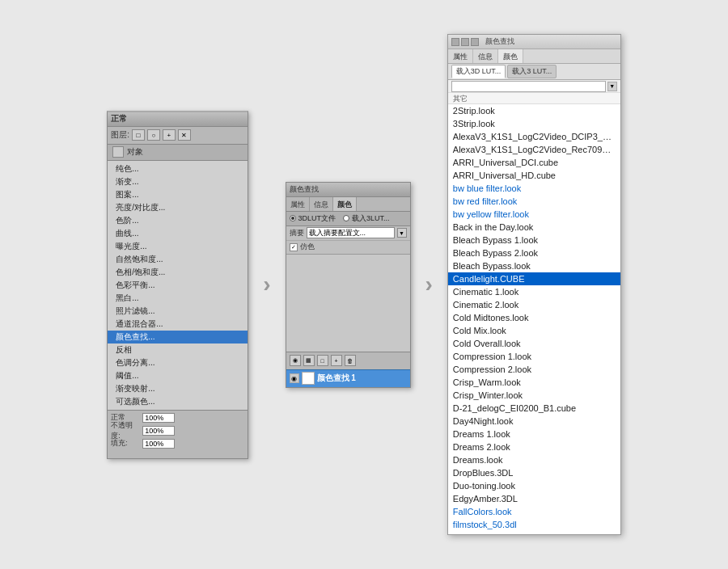  What do you see at coordinates (534, 111) in the screenshot?
I see `list-item: 2Strip.look` at bounding box center [534, 111].